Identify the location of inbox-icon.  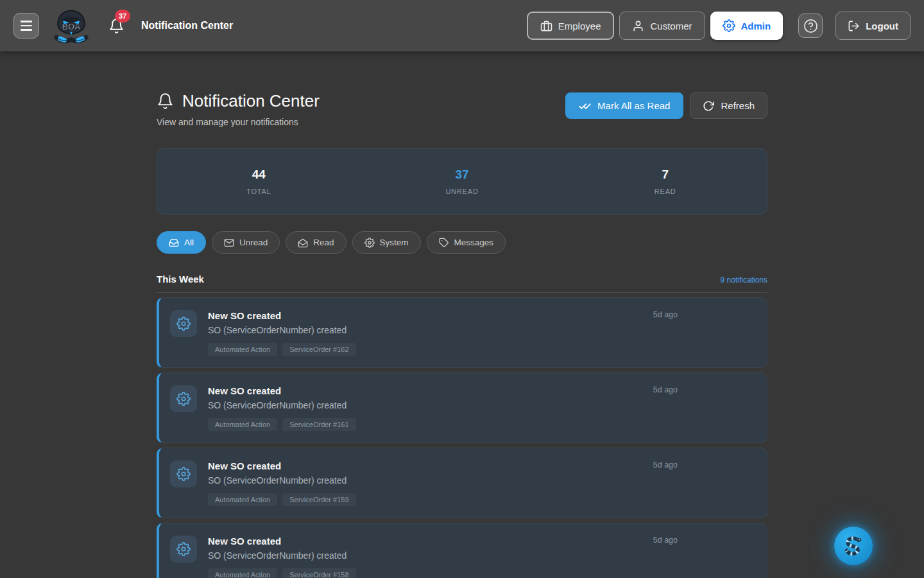
(174, 243).